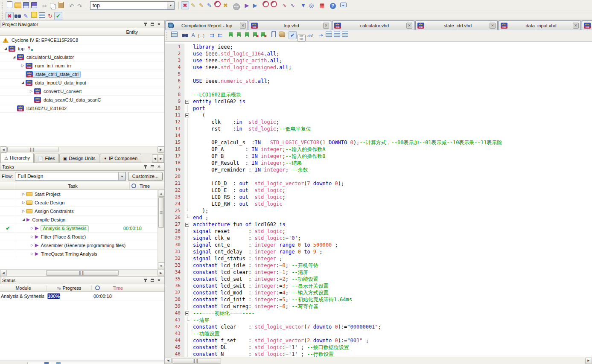  What do you see at coordinates (247, 5) in the screenshot?
I see `start-compilation-icon: ▶` at bounding box center [247, 5].